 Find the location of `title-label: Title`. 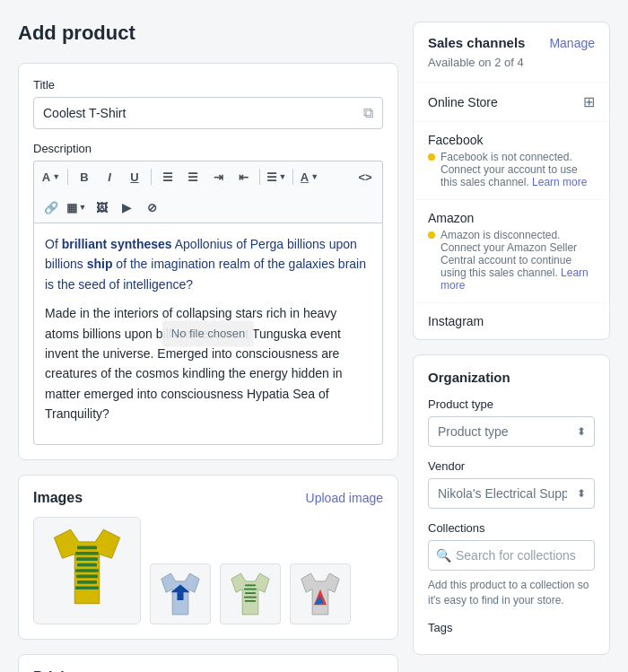

title-label: Title is located at coordinates (208, 84).